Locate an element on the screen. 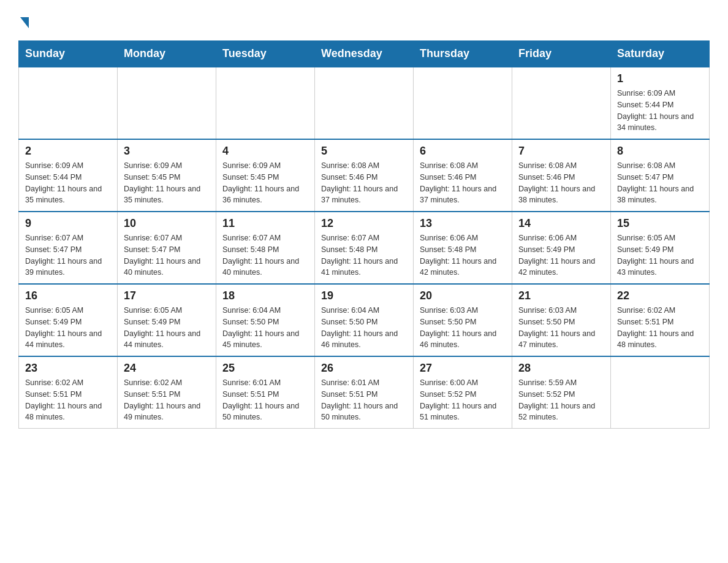 The width and height of the screenshot is (728, 563). day-number: 1 is located at coordinates (660, 79).